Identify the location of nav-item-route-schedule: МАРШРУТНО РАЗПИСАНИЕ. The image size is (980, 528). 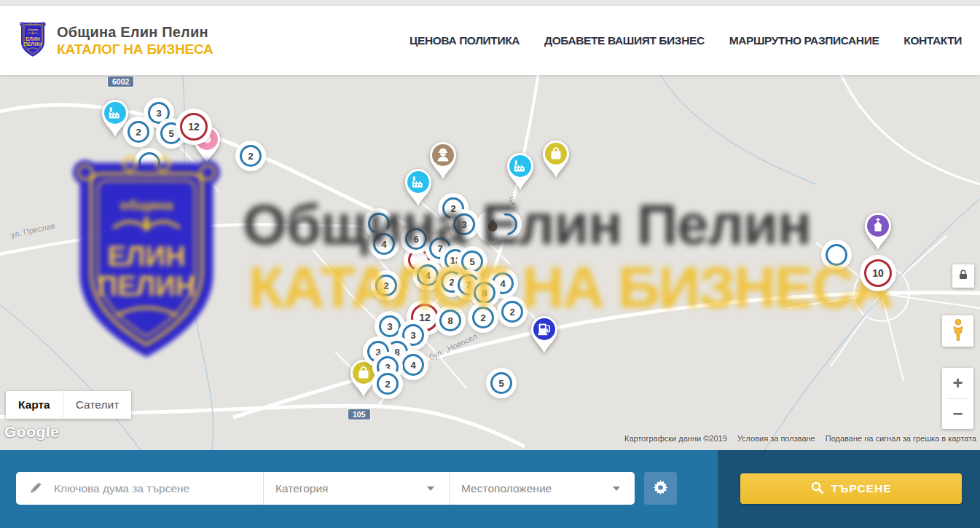
(804, 41).